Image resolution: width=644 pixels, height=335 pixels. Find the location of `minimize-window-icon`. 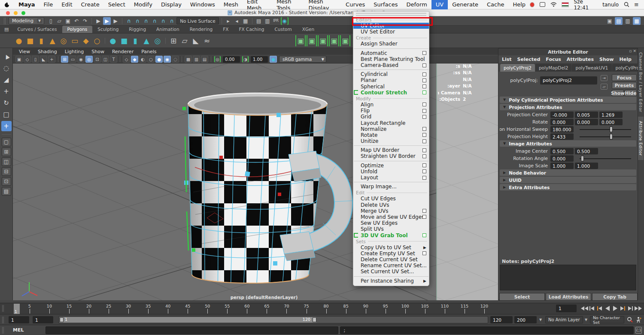

minimize-window-icon is located at coordinates (15, 13).